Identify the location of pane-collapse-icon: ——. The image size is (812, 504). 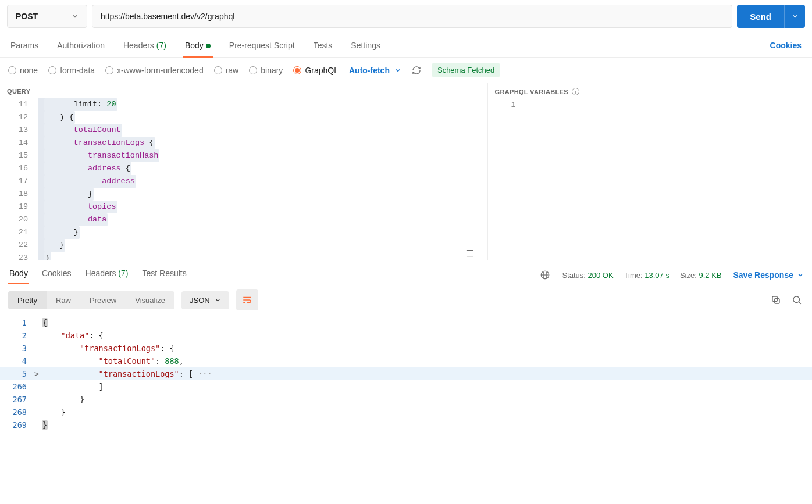
(470, 253).